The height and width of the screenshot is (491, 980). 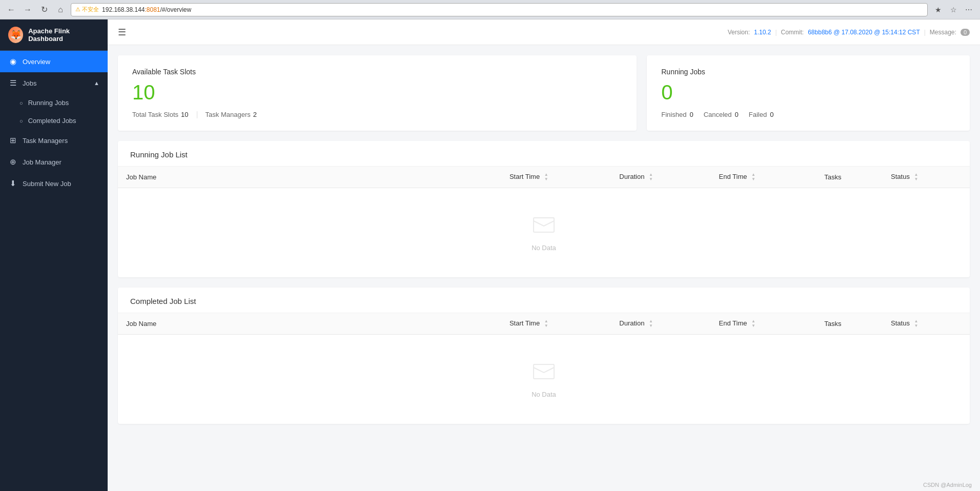 What do you see at coordinates (30, 83) in the screenshot?
I see `sidebar-item-jobs-label: Jobs` at bounding box center [30, 83].